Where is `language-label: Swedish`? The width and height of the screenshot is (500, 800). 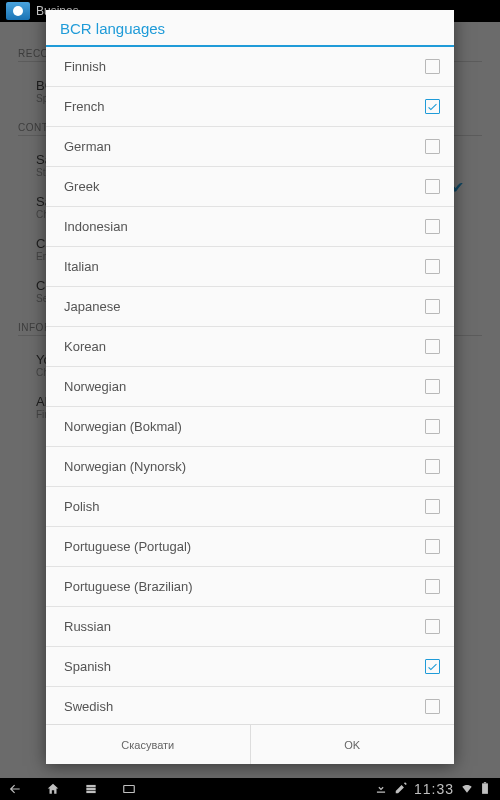 language-label: Swedish is located at coordinates (88, 706).